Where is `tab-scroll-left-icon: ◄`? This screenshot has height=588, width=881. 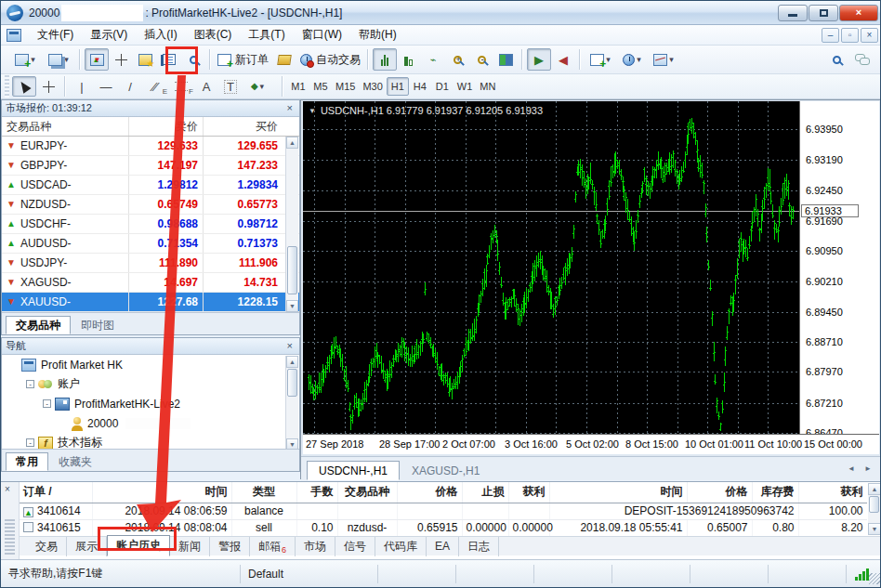 tab-scroll-left-icon: ◄ is located at coordinates (851, 469).